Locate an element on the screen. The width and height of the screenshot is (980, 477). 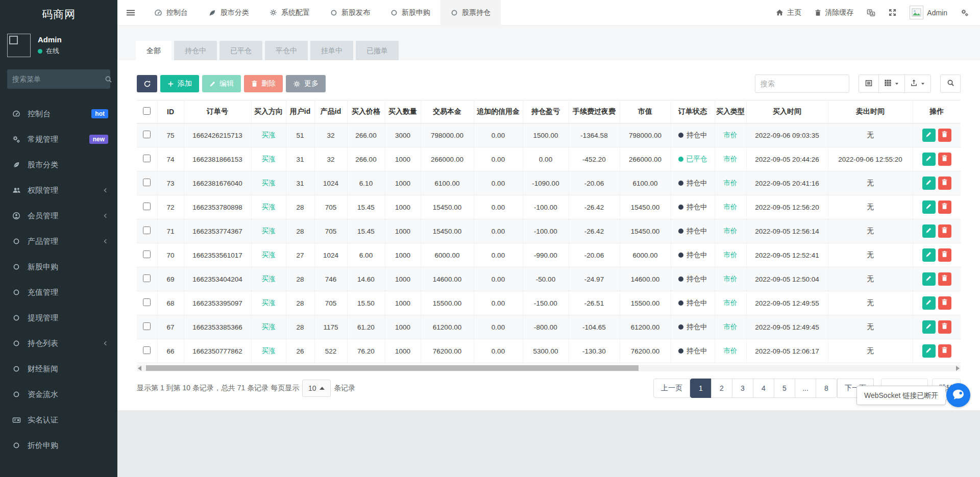
filter-tab: 挂单中 is located at coordinates (332, 51).